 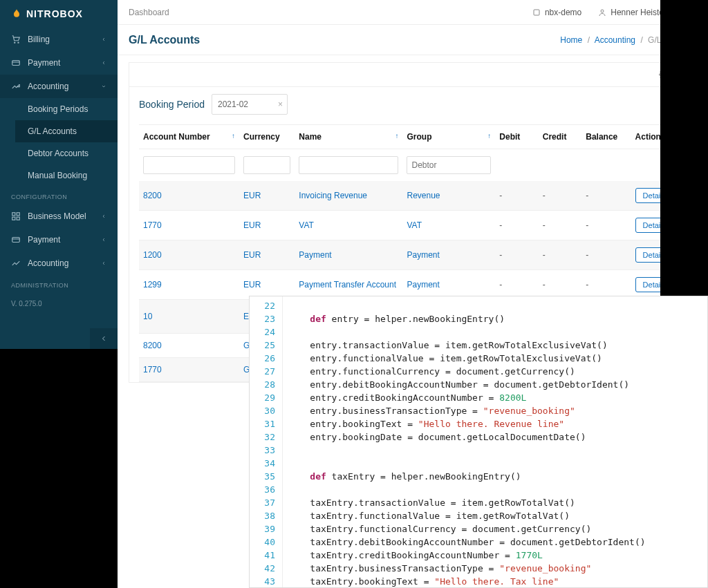 What do you see at coordinates (67, 153) in the screenshot?
I see `sidebar-label: Debtor Accounts` at bounding box center [67, 153].